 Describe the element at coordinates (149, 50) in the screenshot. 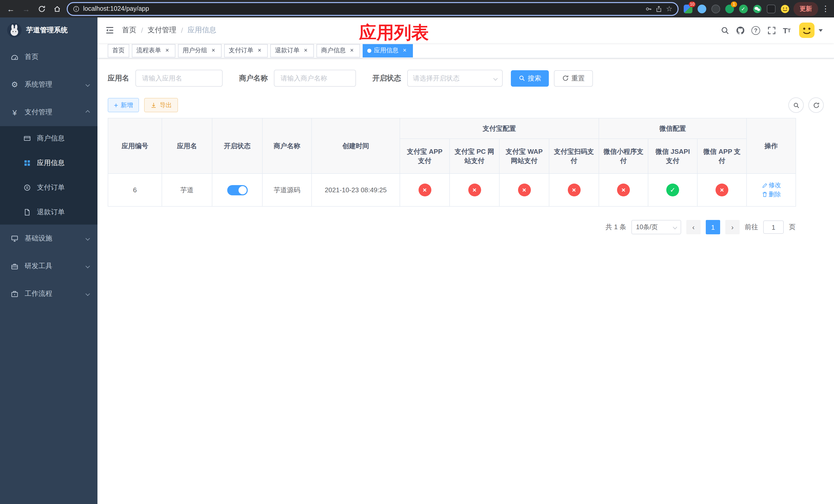

I see `tab-label: 流程表单` at that location.